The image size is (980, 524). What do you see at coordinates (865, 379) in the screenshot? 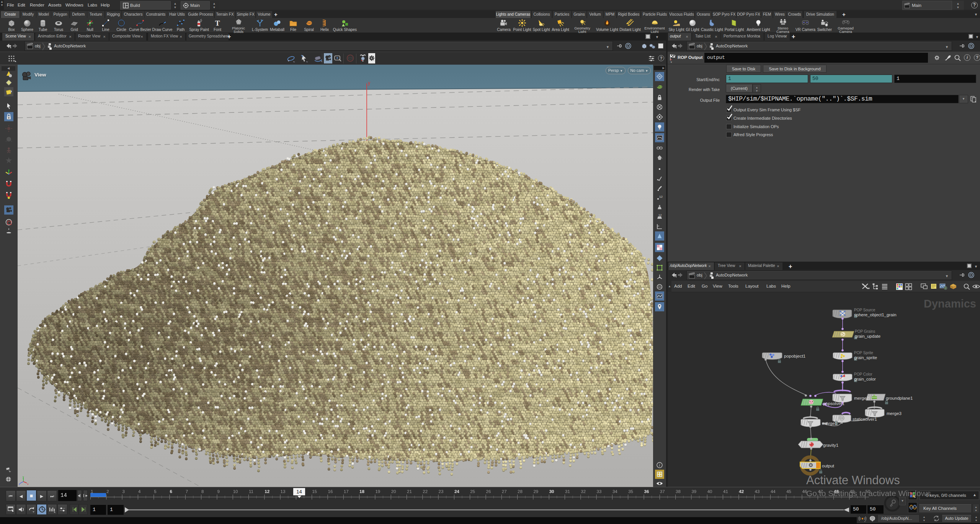
I see `svg-text: grain_color` at bounding box center [865, 379].